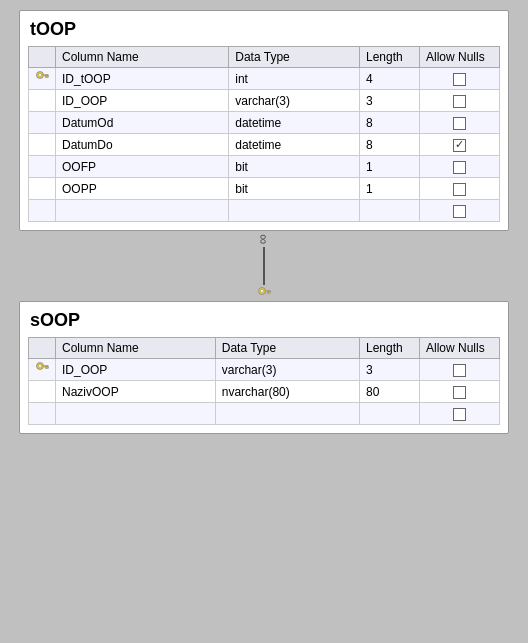 The image size is (528, 643). I want to click on column-name-cell: ID_tOOP, so click(142, 79).